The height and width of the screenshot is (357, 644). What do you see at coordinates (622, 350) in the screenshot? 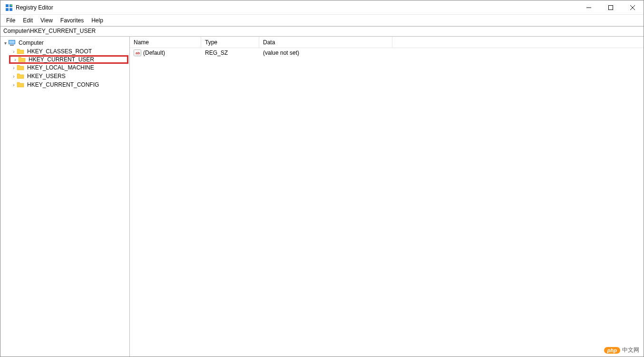
I see `watermark: php 中文网` at bounding box center [622, 350].